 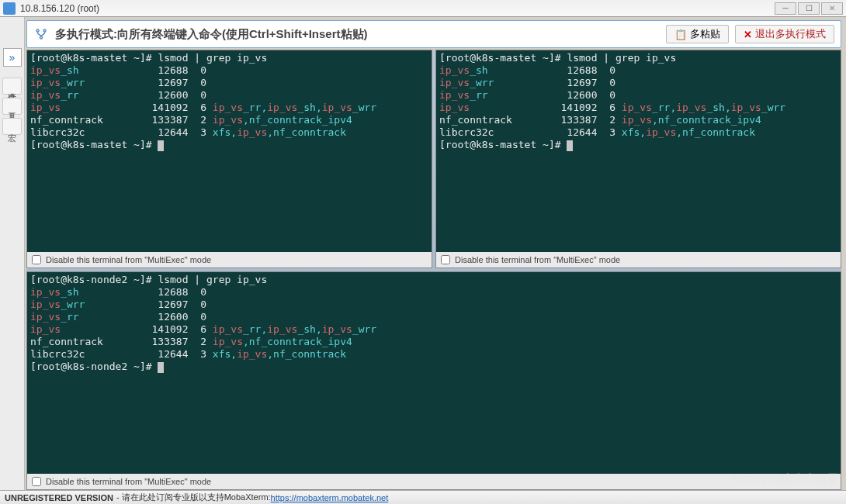 I want to click on expand-sidebar-button: », so click(x=12, y=57).